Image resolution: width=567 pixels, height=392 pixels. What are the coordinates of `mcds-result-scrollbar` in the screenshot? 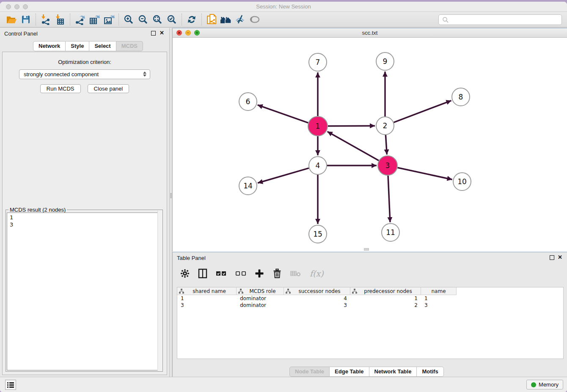 It's located at (160, 290).